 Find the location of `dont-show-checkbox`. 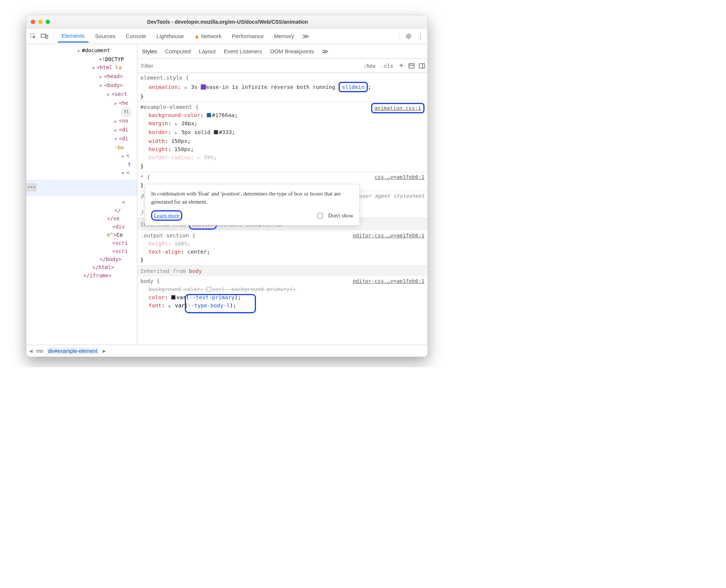

dont-show-checkbox is located at coordinates (320, 216).